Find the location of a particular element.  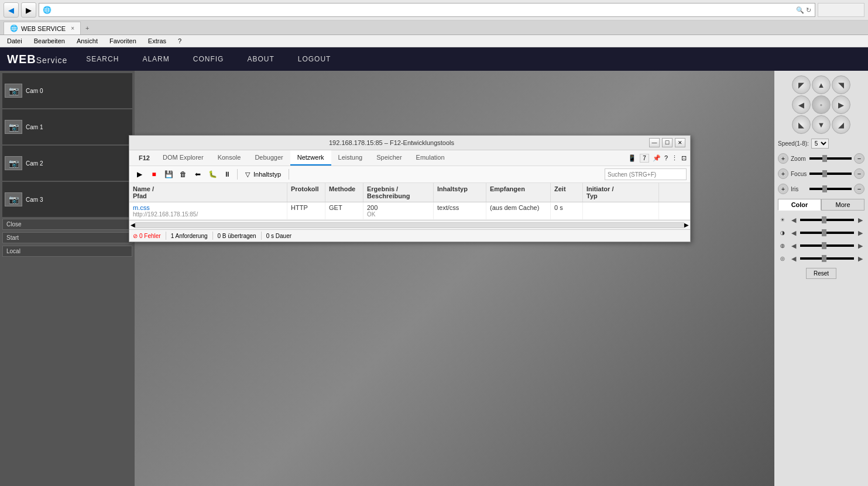

focus-plus: + is located at coordinates (783, 174).